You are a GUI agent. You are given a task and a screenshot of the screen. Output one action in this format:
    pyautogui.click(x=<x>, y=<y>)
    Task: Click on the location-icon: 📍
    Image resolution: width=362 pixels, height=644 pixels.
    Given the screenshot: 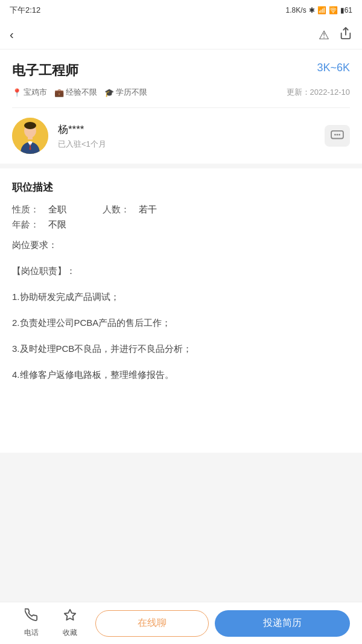 What is the action you would take?
    pyautogui.click(x=17, y=93)
    